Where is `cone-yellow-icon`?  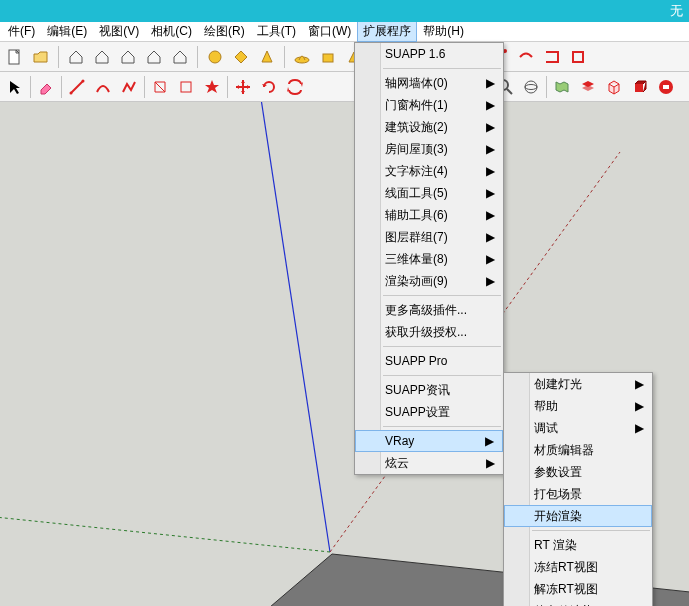 cone-yellow-icon is located at coordinates (267, 57).